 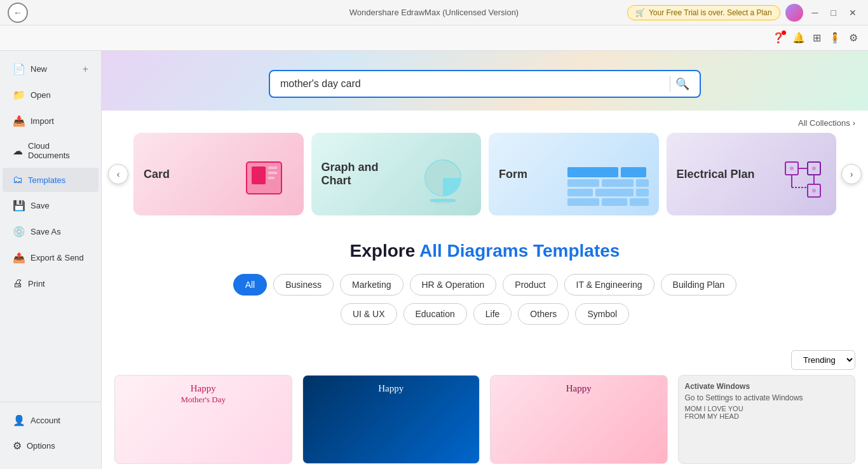 I want to click on sidebar-item-save: 💾 Save, so click(x=51, y=206).